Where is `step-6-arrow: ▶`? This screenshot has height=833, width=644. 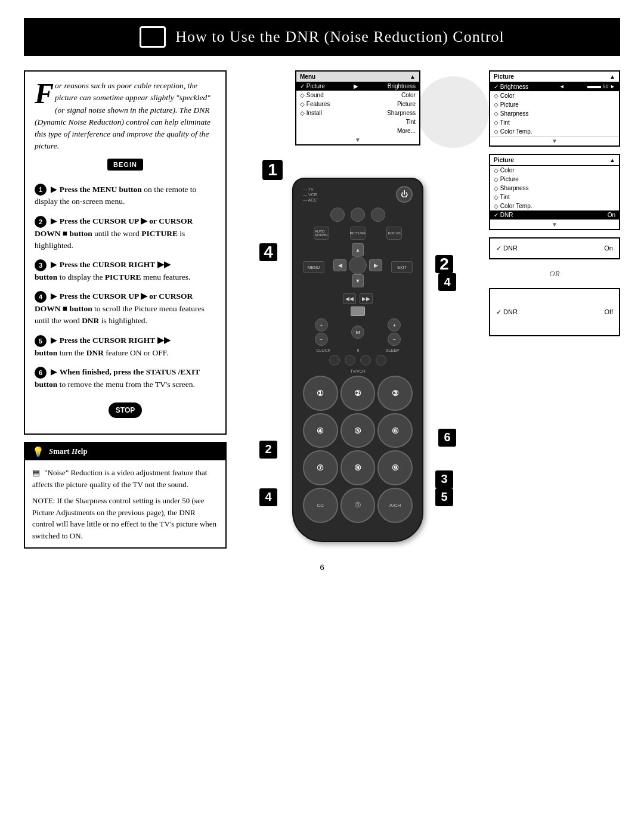 step-6-arrow: ▶ is located at coordinates (54, 372).